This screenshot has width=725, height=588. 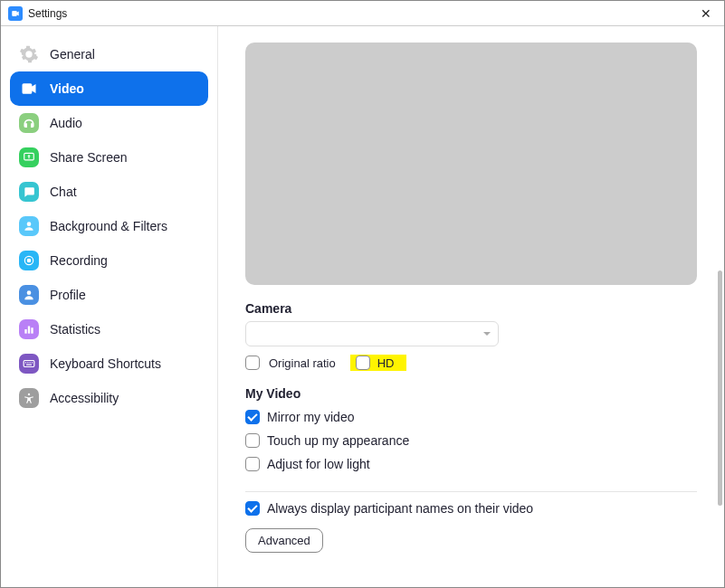 I want to click on touchup-checkbox, so click(x=253, y=441).